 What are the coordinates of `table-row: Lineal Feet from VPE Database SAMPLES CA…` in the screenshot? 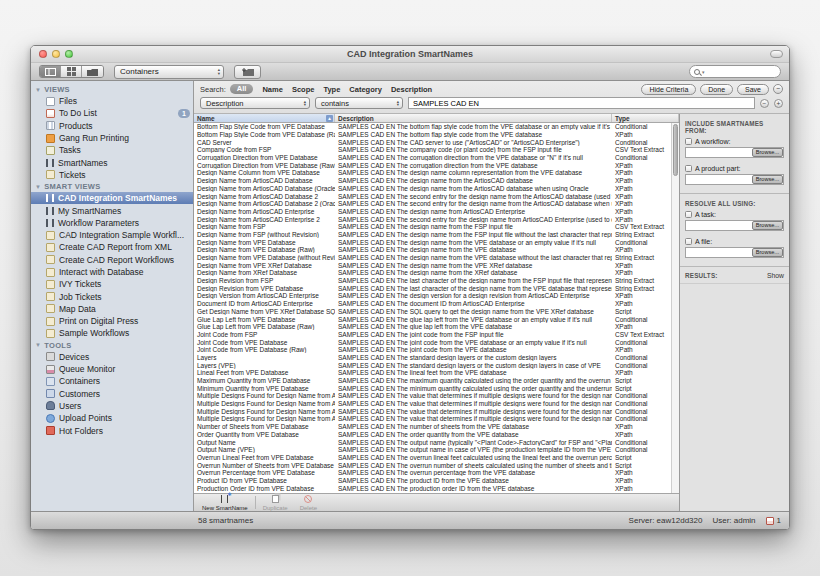 It's located at (432, 373).